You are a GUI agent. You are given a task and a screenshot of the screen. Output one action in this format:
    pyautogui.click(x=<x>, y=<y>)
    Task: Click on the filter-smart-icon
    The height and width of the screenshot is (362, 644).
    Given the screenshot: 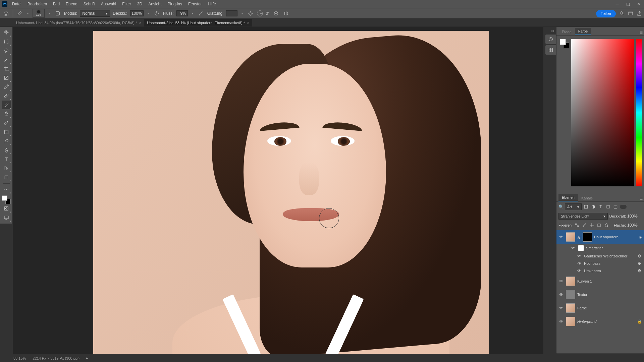 What is the action you would take?
    pyautogui.click(x=615, y=207)
    